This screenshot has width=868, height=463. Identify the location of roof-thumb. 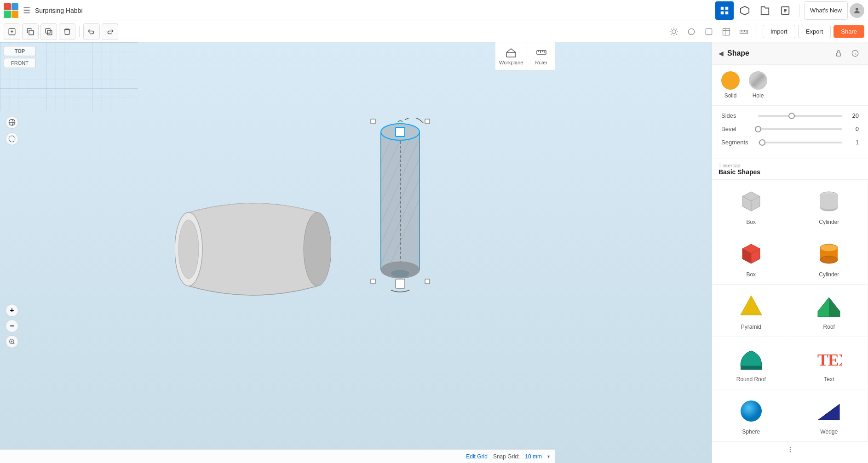
(829, 306).